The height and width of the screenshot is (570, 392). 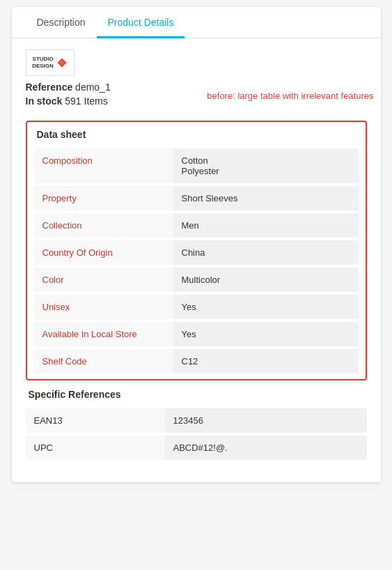 I want to click on data-row-value: Men, so click(x=266, y=226).